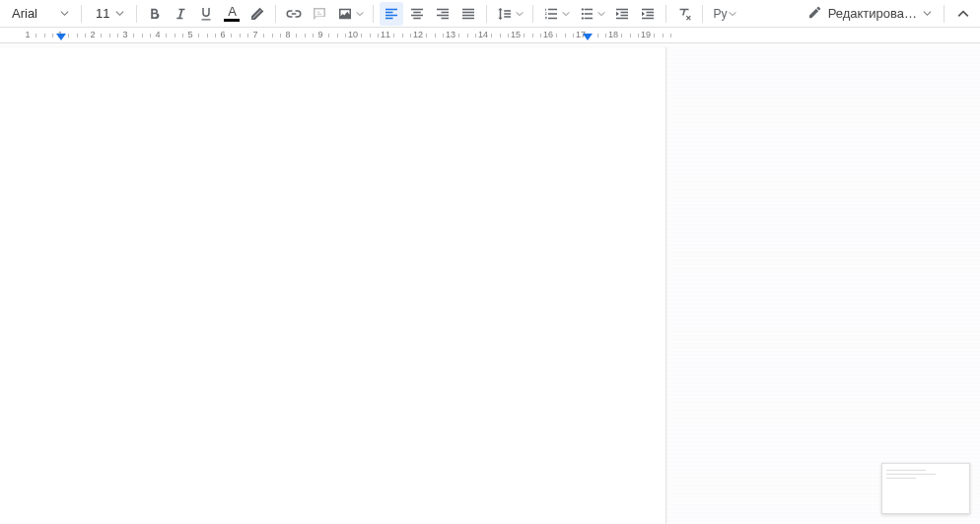 This screenshot has height=524, width=980. I want to click on insert-image-button, so click(350, 14).